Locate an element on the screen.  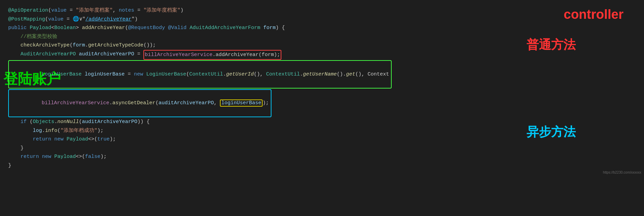
highlight-service-call: billArchiveYearService.addArchiveYear(fo… is located at coordinates (212, 55).